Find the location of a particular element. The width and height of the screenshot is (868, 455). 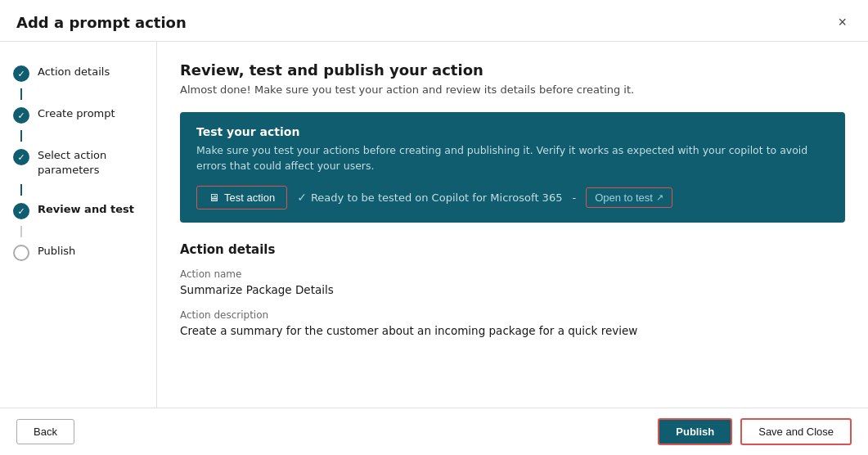

step-indicator-4: ✓ is located at coordinates (21, 211).